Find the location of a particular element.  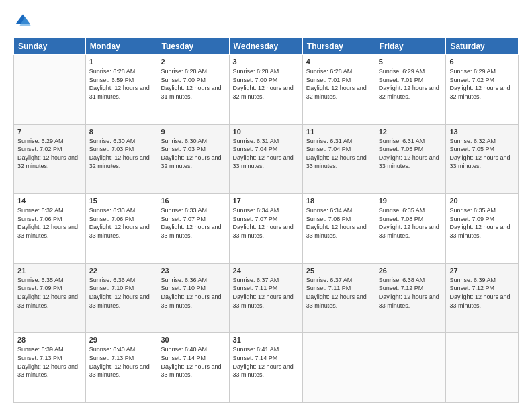

day-number: 1 is located at coordinates (122, 62).